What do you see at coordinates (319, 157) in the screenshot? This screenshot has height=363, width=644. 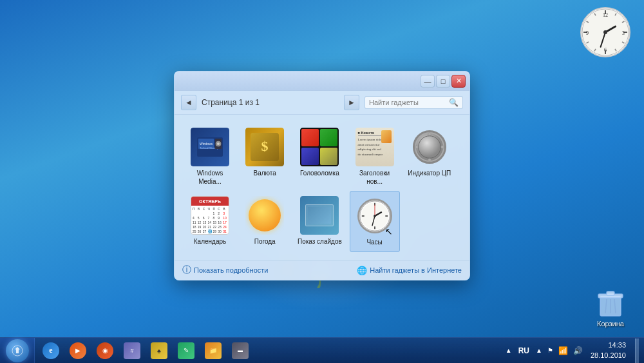 I see `gadget-item-puzzle: Головоломка` at bounding box center [319, 157].